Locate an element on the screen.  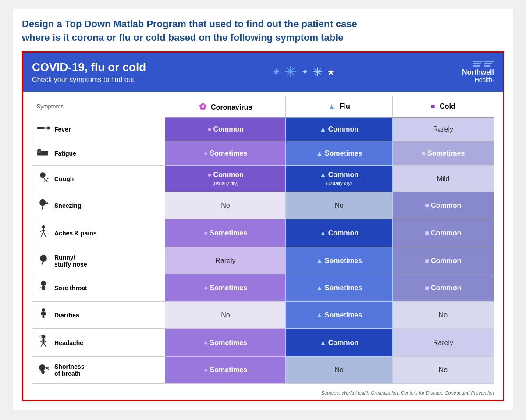
symptom-cell-1: Fatigue is located at coordinates (99, 153).